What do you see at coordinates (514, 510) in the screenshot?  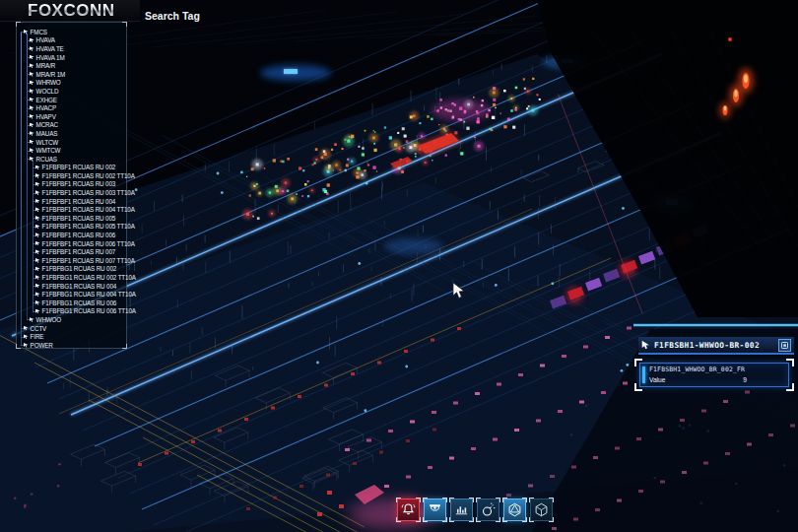 I see `cube-3d-button` at bounding box center [514, 510].